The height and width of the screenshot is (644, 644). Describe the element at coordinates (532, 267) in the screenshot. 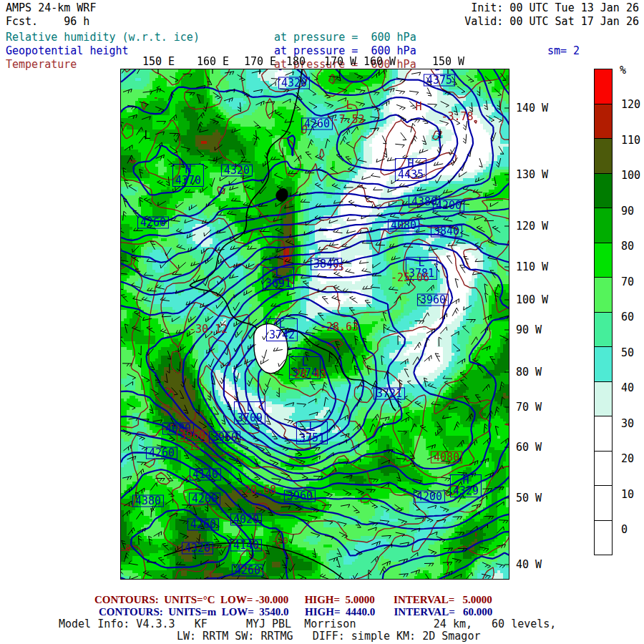

I see `axis-label-right: 110 W` at that location.